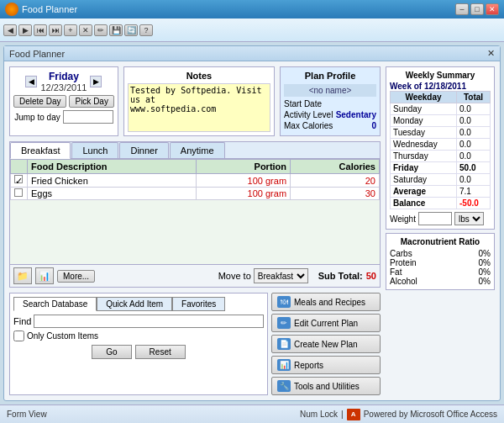 This screenshot has height=423, width=504. Describe the element at coordinates (440, 262) in the screenshot. I see `macro-section: Macronutrient Ratio Carbs0%Protein0%Fat0…` at that location.